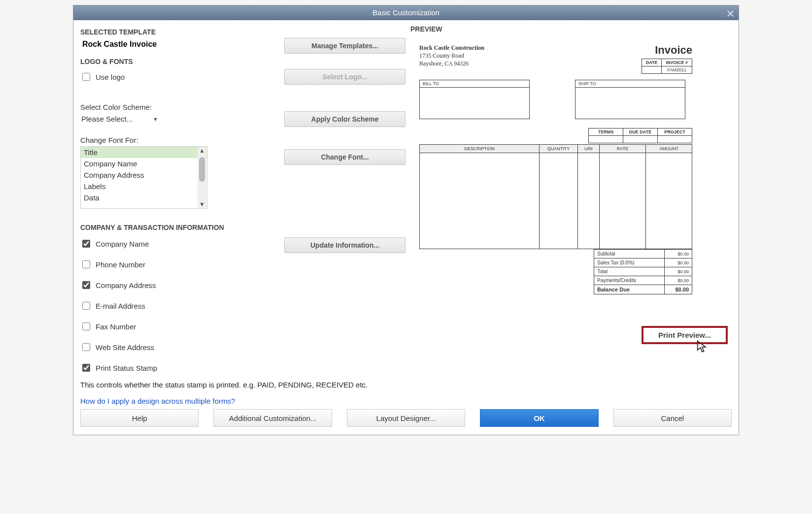 This screenshot has width=812, height=514. I want to click on use-logo-checkbox: Use logo, so click(177, 77).